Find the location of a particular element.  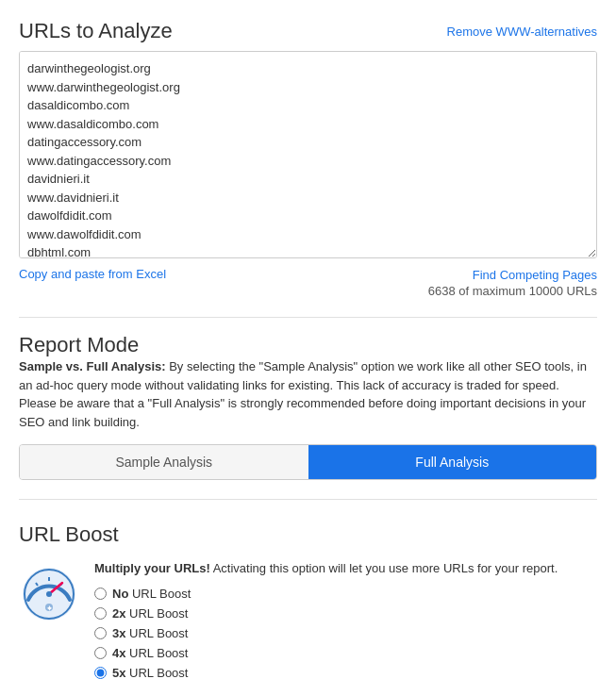

radio-no-boost-input is located at coordinates (100, 594).